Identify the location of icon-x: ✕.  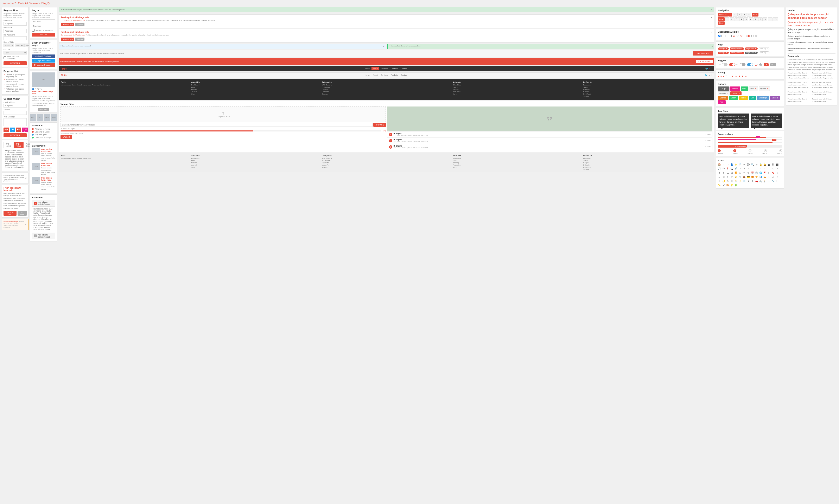
(744, 168).